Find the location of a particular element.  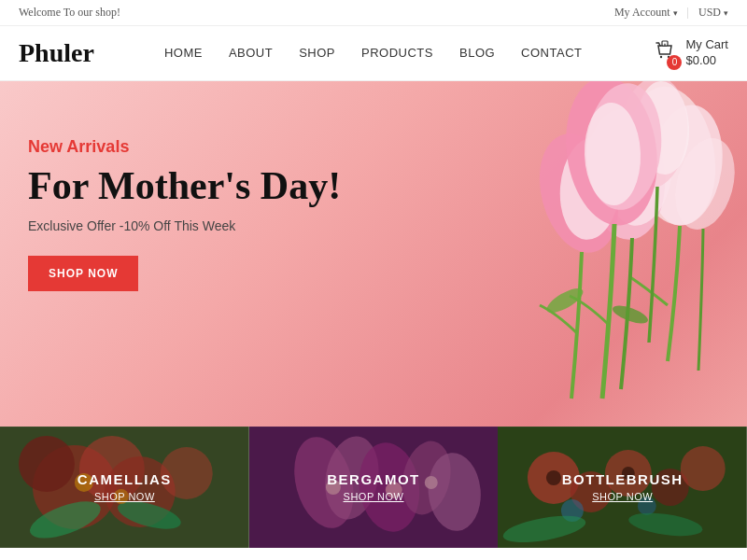

nav-products: PRODUCTS is located at coordinates (398, 52).